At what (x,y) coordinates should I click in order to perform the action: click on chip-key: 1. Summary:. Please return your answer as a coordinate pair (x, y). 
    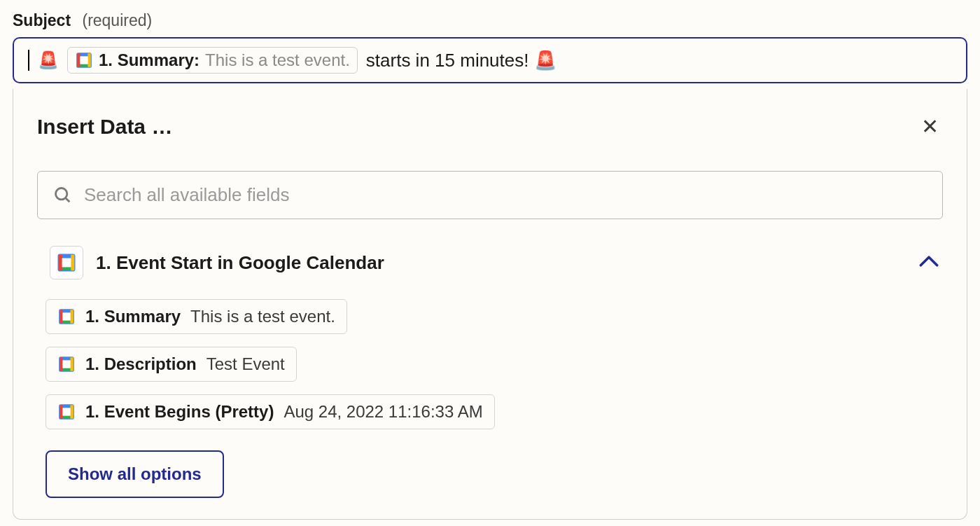
    Looking at the image, I should click on (149, 60).